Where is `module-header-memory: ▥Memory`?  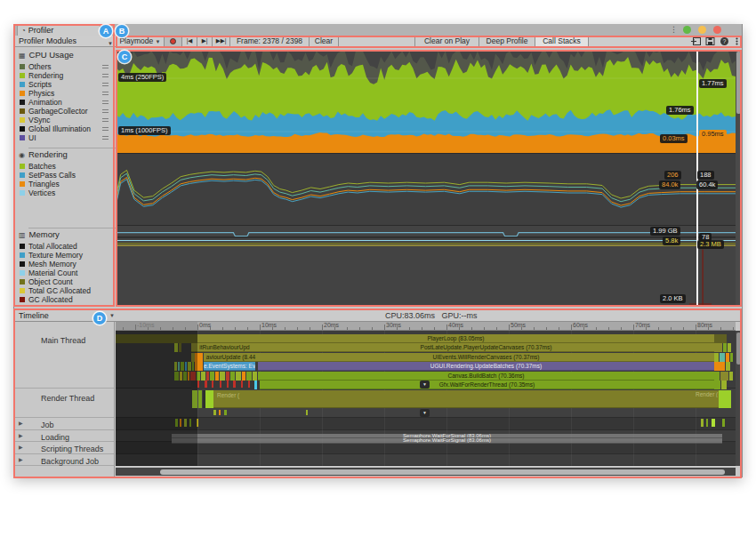 module-header-memory: ▥Memory is located at coordinates (64, 235).